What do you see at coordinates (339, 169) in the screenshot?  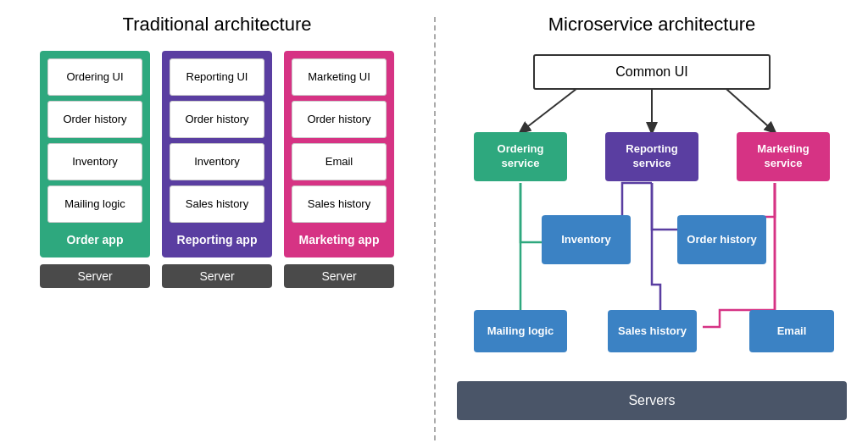 I see `marketing-app-card: Marketing UI Order history Email Sales h…` at bounding box center [339, 169].